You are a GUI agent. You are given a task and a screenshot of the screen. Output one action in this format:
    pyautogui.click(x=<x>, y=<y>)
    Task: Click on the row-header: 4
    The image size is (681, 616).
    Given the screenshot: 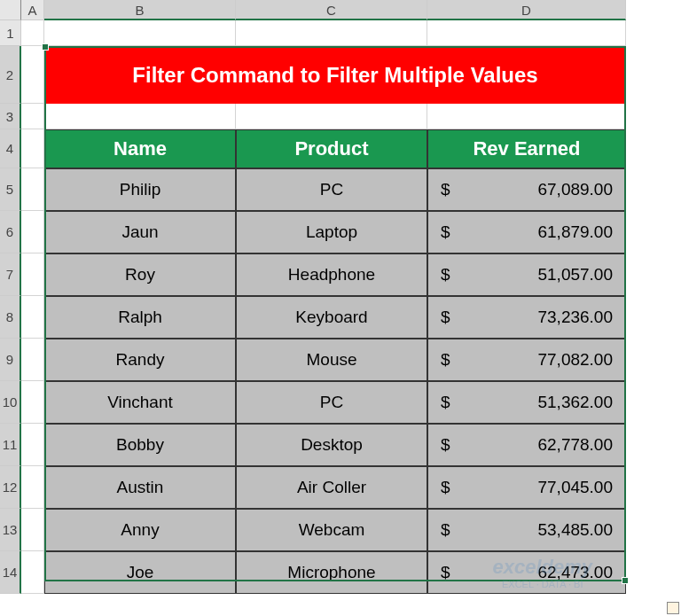 What is the action you would take?
    pyautogui.click(x=11, y=149)
    